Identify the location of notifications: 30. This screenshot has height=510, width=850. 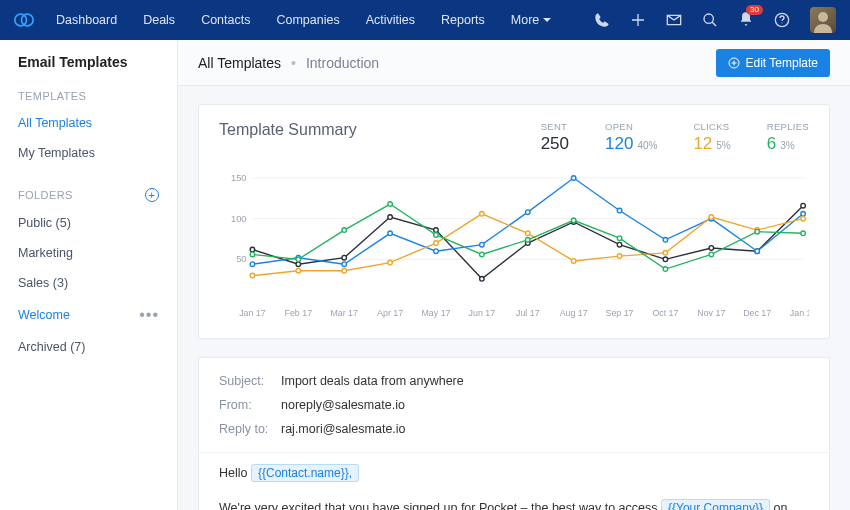
(746, 20).